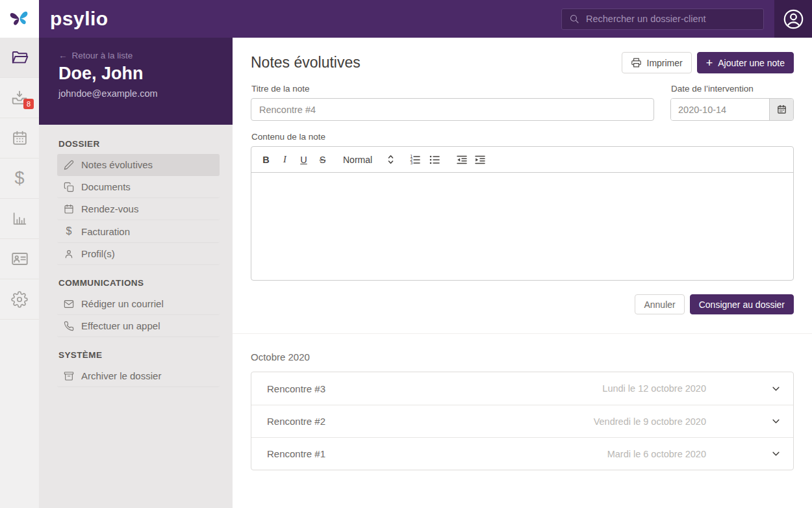 This screenshot has height=508, width=812. Describe the element at coordinates (139, 74) in the screenshot. I see `client-name: Doe, John` at that location.